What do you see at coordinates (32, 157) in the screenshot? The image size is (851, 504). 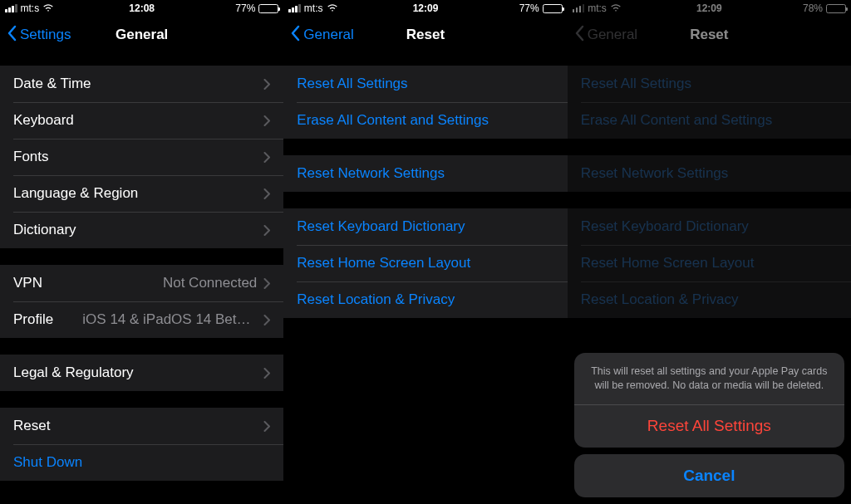 I see `row-label: Fonts` at bounding box center [32, 157].